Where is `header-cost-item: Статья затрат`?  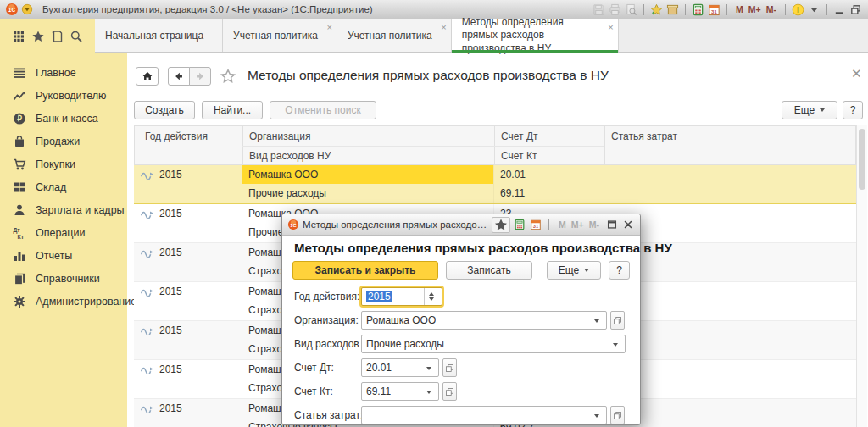
header-cost-item: Статья затрат is located at coordinates (644, 136).